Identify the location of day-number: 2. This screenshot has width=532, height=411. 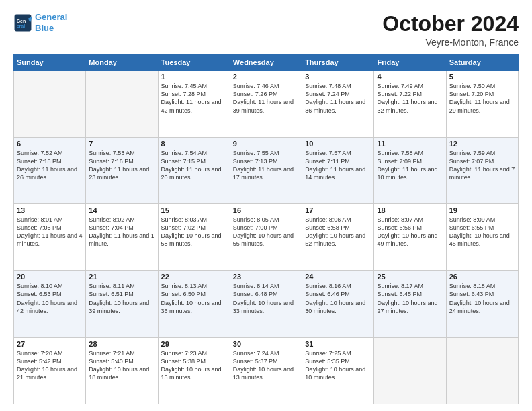
(266, 77).